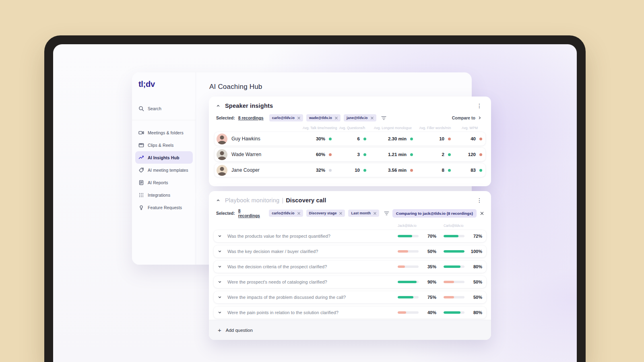 Image resolution: width=644 pixels, height=362 pixels. What do you see at coordinates (350, 251) in the screenshot?
I see `question-row: Was the key decision maker / buyer clari…` at bounding box center [350, 251].